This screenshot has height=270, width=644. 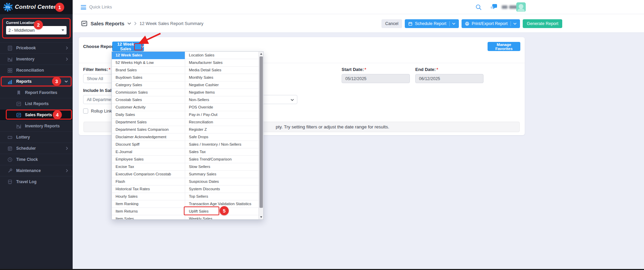 What do you see at coordinates (83, 8) in the screenshot?
I see `hamburger-menu-icon` at bounding box center [83, 8].